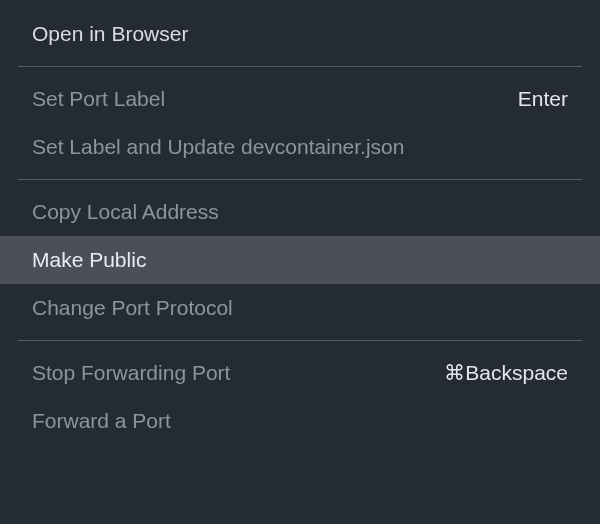 The image size is (600, 524). Describe the element at coordinates (110, 34) in the screenshot. I see `menu-item-label: Open in Browser` at that location.